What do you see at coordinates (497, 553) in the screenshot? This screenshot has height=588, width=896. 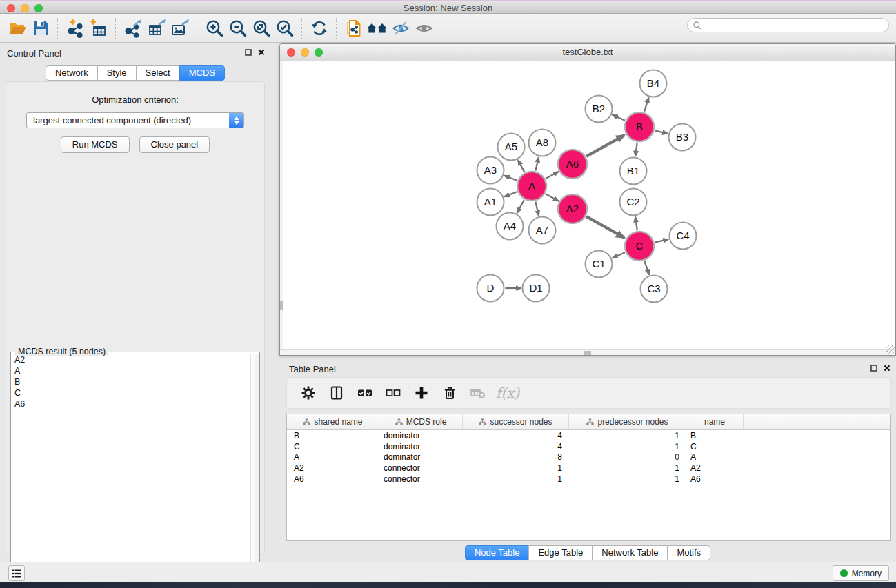 I see `tab-node-table: Node Table` at bounding box center [497, 553].